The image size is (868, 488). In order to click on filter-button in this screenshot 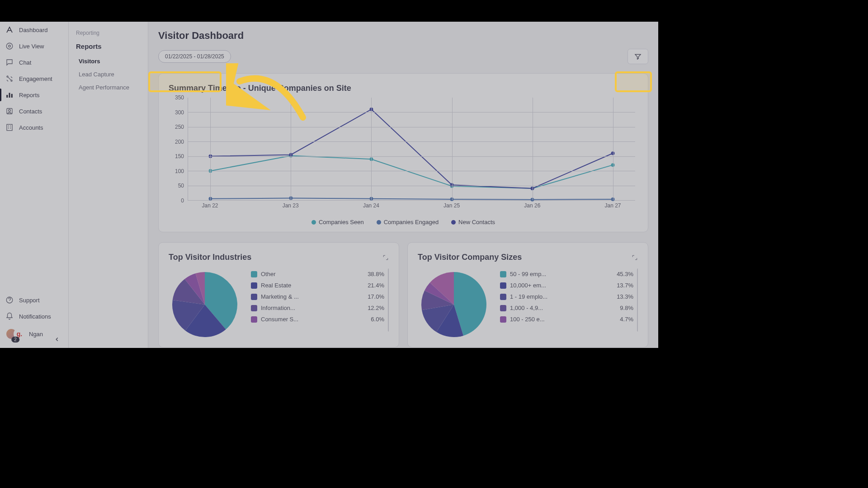, I will do `click(638, 56)`.